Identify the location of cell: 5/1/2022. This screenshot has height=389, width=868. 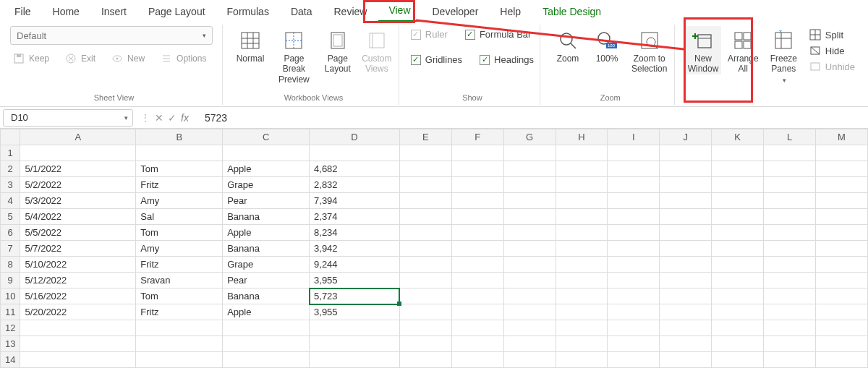
(78, 169).